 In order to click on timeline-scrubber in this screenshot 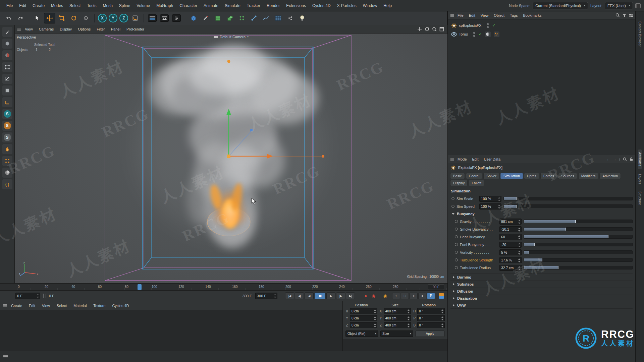, I will do `click(140, 287)`.